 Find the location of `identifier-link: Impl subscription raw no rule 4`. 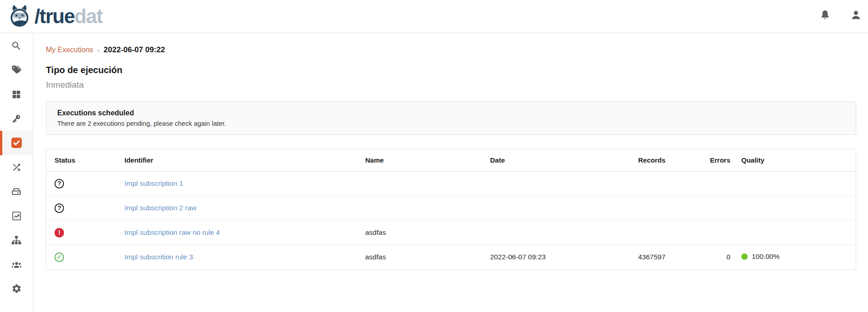

identifier-link: Impl subscription raw no rule 4 is located at coordinates (172, 233).